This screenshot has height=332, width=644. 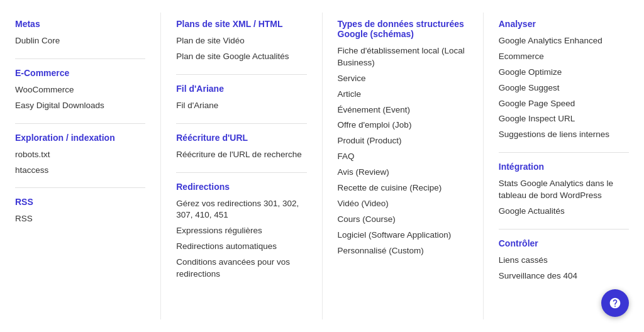 What do you see at coordinates (564, 277) in the screenshot?
I see `section-item: Surveillance des 404` at bounding box center [564, 277].